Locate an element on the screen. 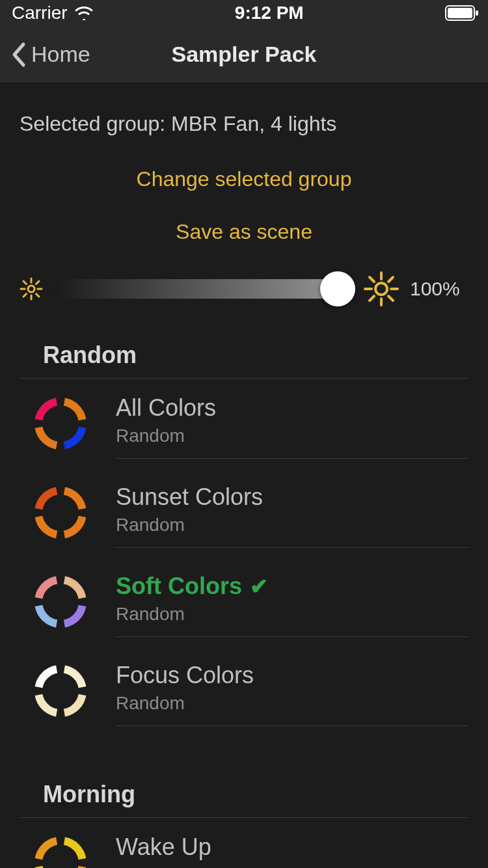 The height and width of the screenshot is (868, 488). battery-icon is located at coordinates (462, 13).